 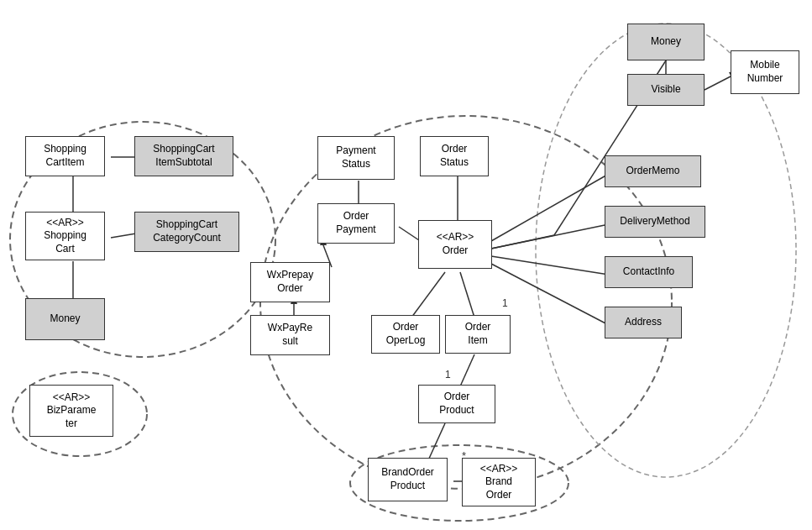 What do you see at coordinates (550, 265) in the screenshot?
I see `arrow-order-to-ci` at bounding box center [550, 265].